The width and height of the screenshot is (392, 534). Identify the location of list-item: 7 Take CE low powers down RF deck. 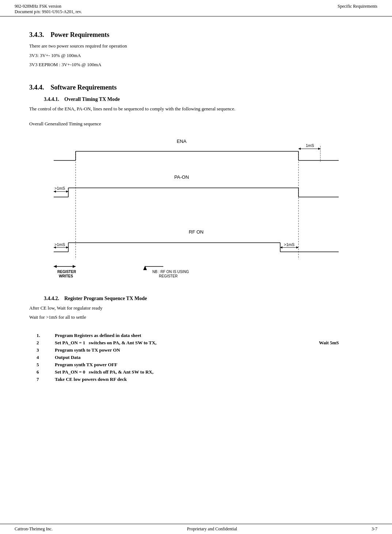
(199, 379).